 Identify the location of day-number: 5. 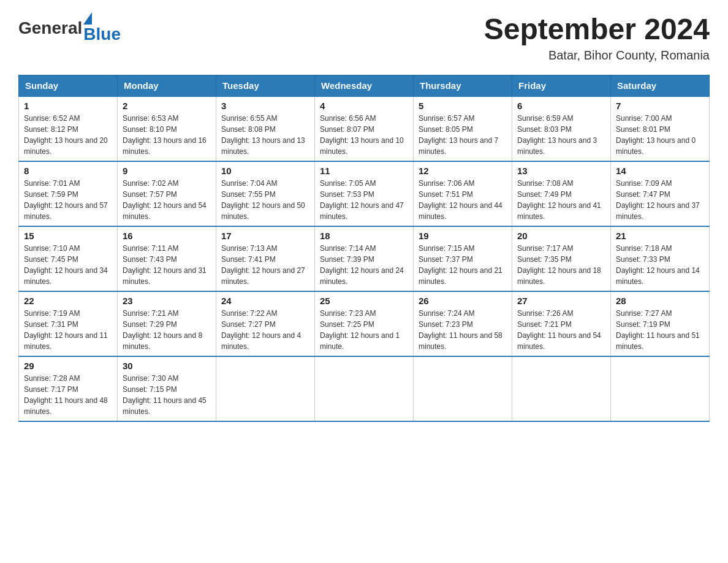
(463, 105).